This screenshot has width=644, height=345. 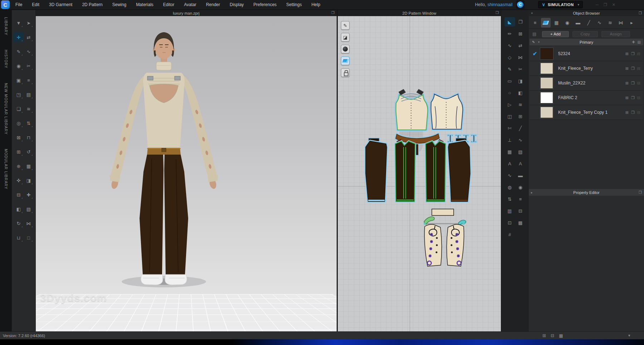 What do you see at coordinates (265, 5) in the screenshot?
I see `menu-item: Preferences` at bounding box center [265, 5].